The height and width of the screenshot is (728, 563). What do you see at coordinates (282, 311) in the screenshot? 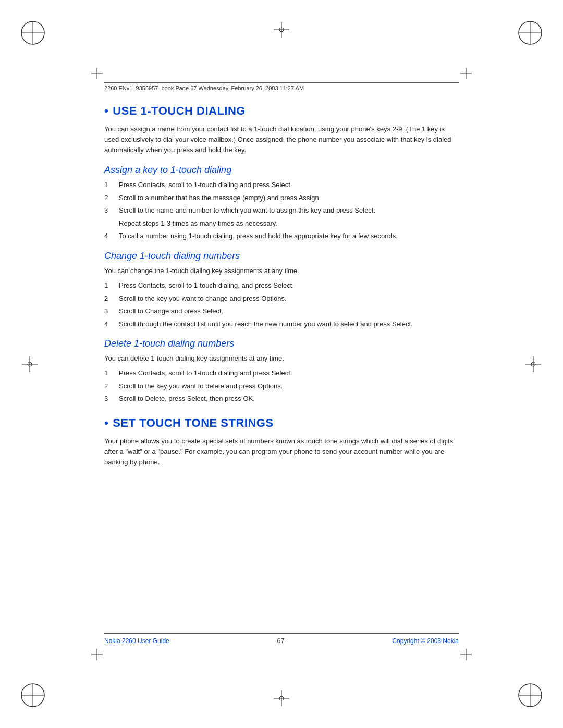
I see `list-item: 3 Scroll to Change and press Select.` at bounding box center [282, 311].